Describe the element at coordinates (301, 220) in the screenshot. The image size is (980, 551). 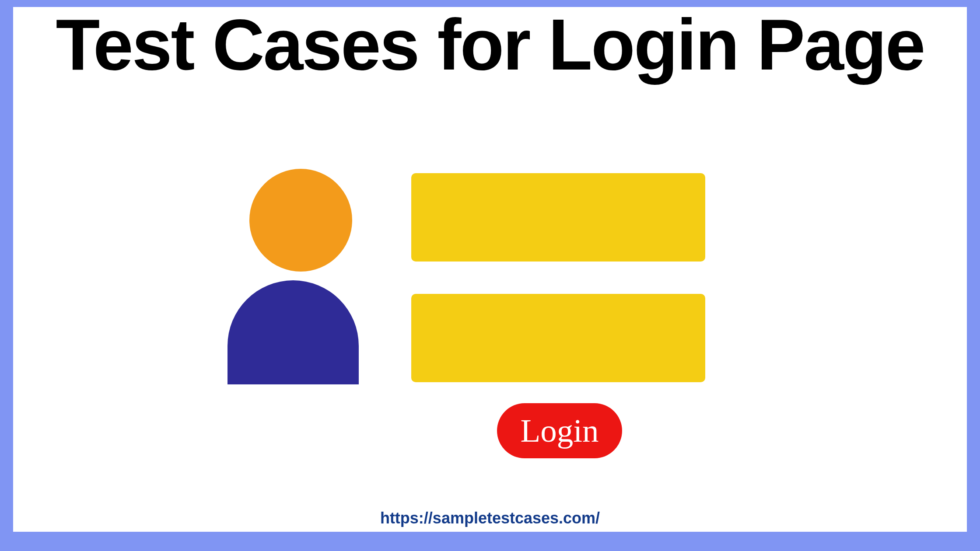
I see `user-icon-head` at that location.